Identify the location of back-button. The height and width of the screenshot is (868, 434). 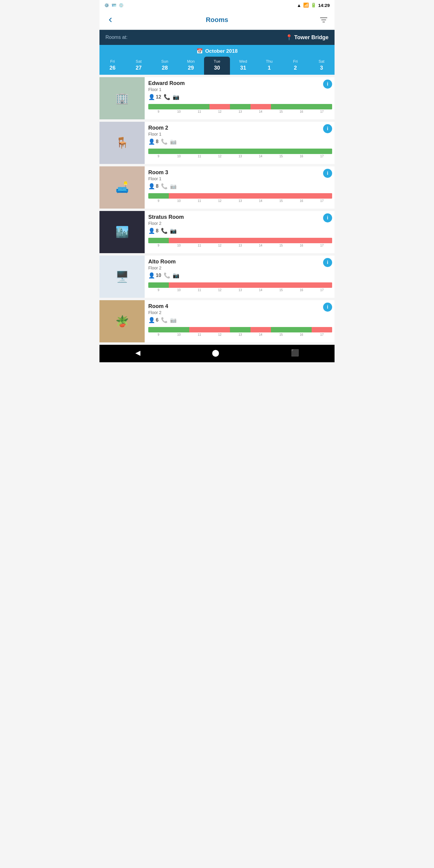
(110, 20).